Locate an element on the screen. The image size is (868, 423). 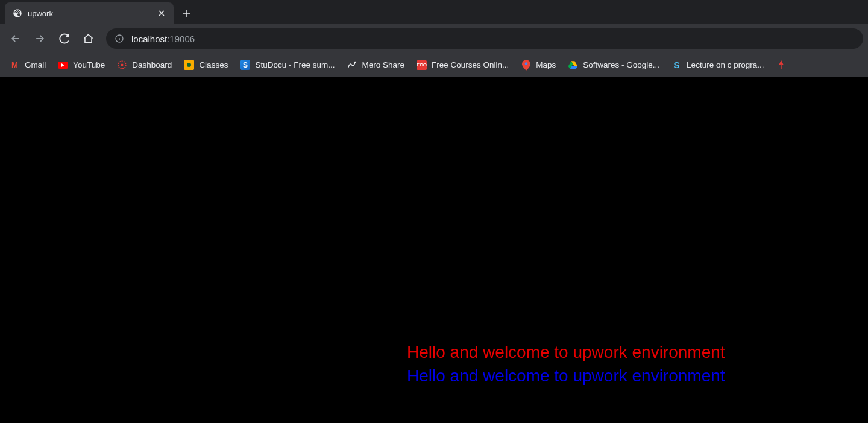
bookmark-maps: Maps is located at coordinates (538, 65).